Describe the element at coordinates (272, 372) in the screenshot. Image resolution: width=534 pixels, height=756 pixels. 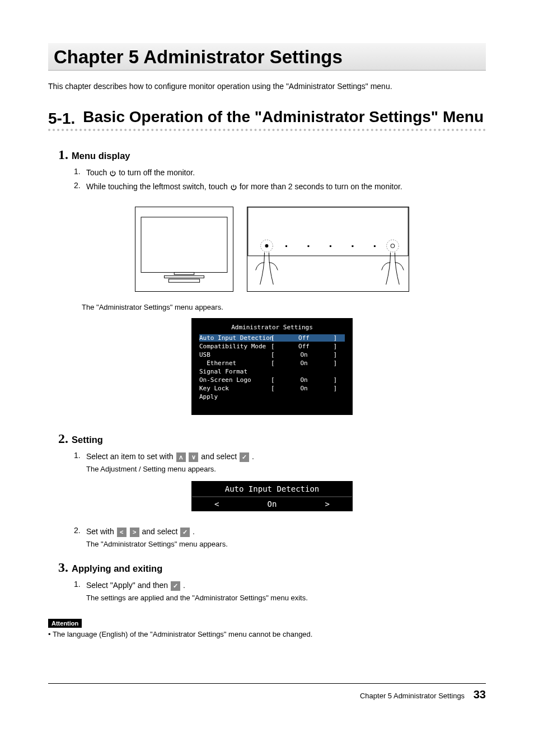
I see `menu-row: Signal Format` at that location.